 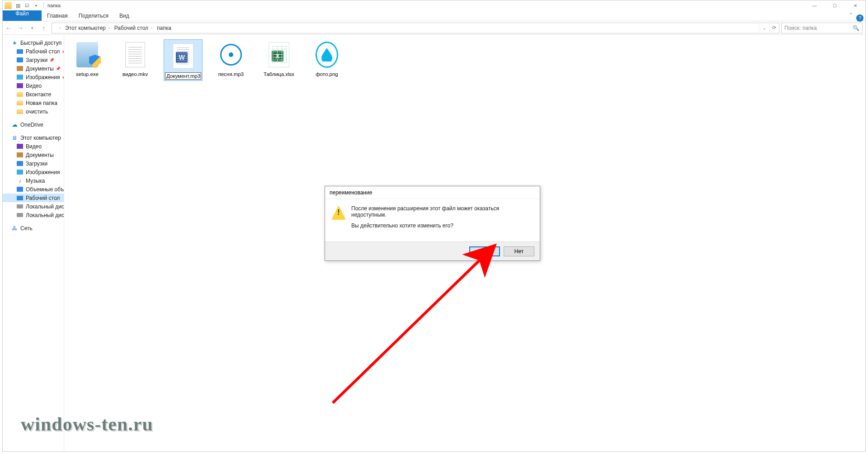 What do you see at coordinates (14, 43) in the screenshot?
I see `star-icon: ★` at bounding box center [14, 43].